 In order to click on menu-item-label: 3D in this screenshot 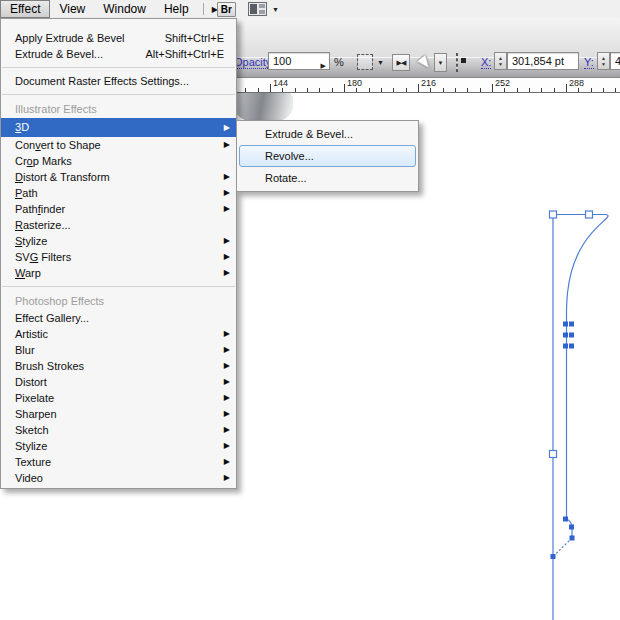, I will do `click(22, 127)`.